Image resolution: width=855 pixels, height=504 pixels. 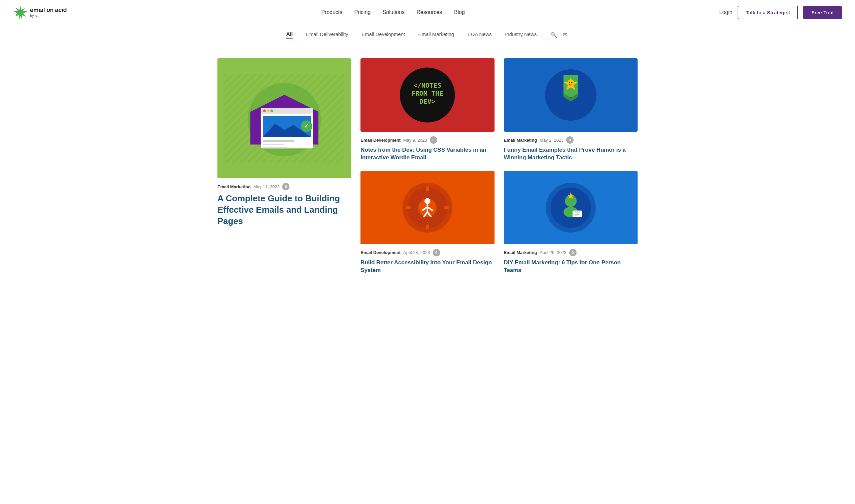 I want to click on post-card-1-title: Notes from the Dev: Using CSS Variables …, so click(x=427, y=154).